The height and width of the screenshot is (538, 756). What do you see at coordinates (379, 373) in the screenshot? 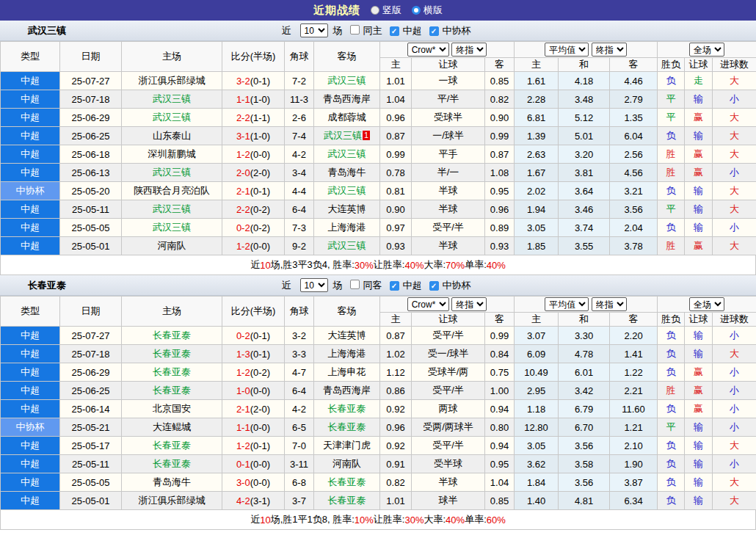
I see `match-row: 中超25-06-29长春亚泰1-2(0-2)4-7上海申花1.12受球半/两0.…` at bounding box center [379, 373].